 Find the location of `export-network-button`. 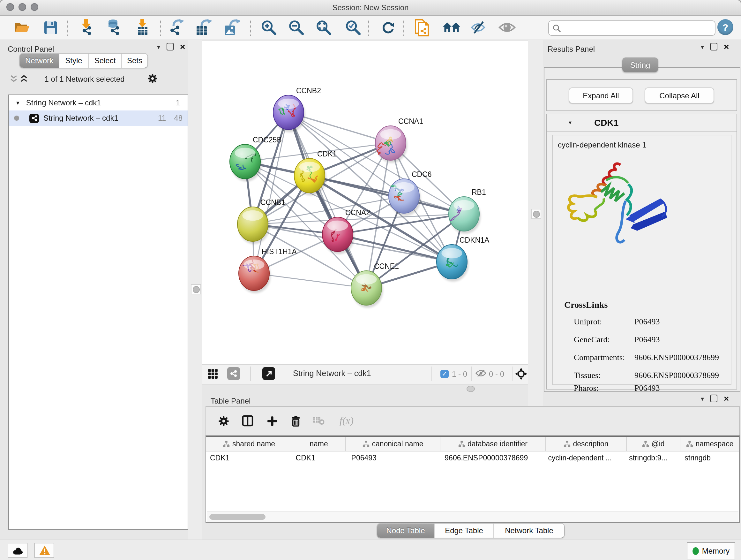

export-network-button is located at coordinates (176, 27).